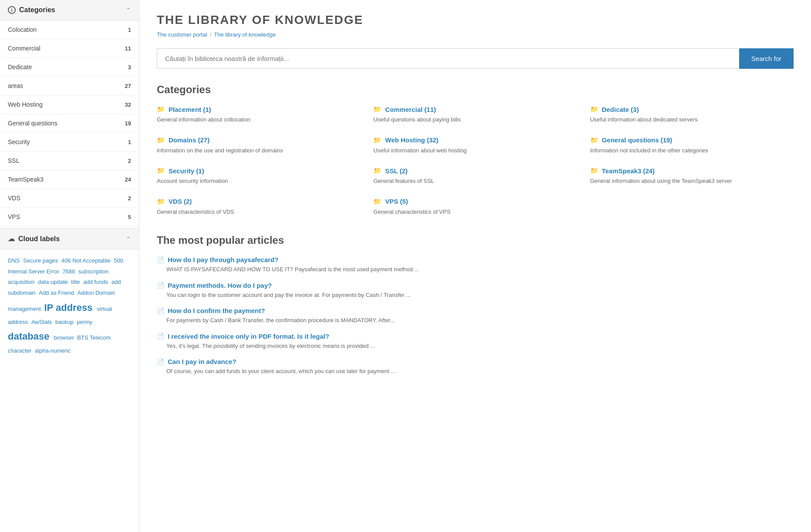 The image size is (811, 532). I want to click on article-item: 📄 How do I confirm the payment? For paym…, so click(475, 316).